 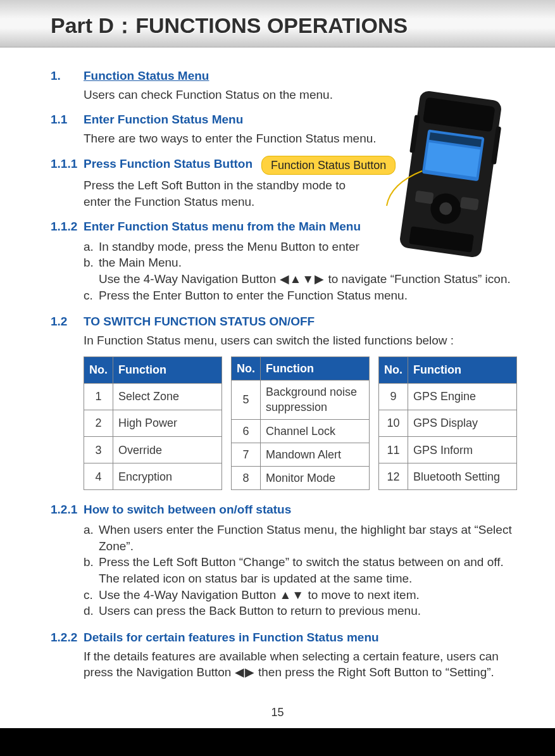 I want to click on table-row: 2High Power, so click(x=153, y=423).